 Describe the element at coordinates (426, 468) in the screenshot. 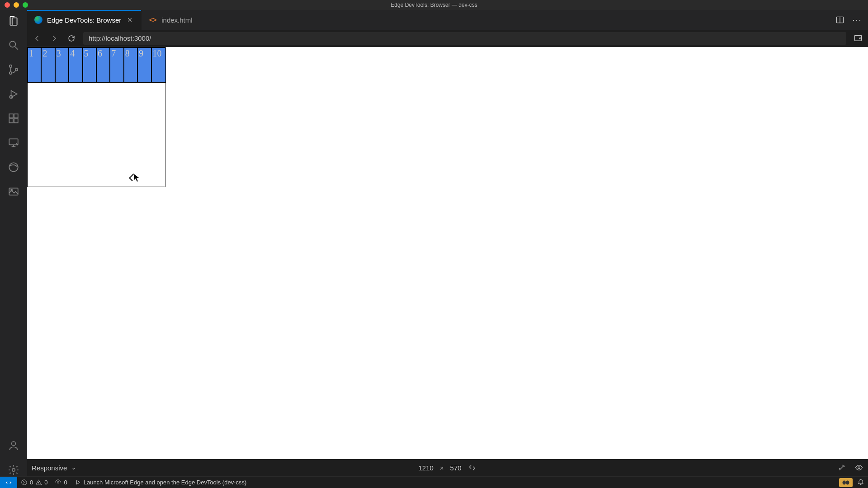

I see `viewport-width: 1210` at that location.